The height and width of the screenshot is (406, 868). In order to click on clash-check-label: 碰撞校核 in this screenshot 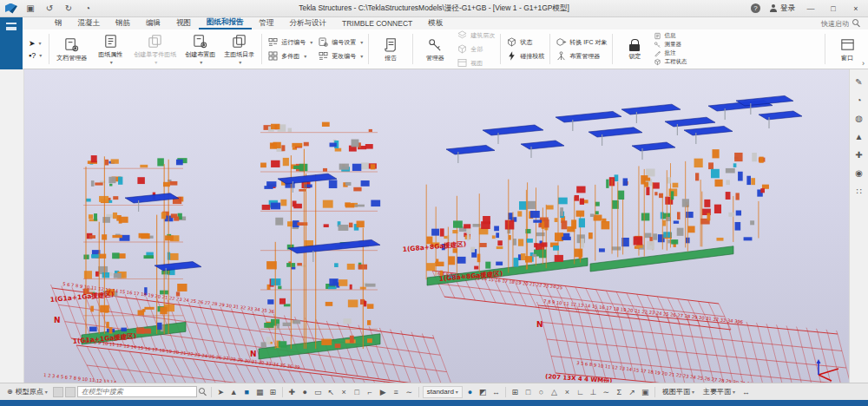, I will do `click(532, 56)`.